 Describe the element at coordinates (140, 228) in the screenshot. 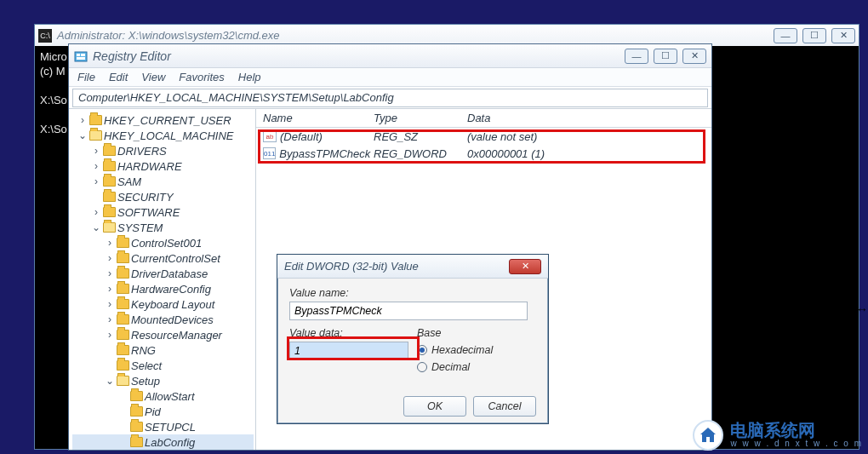

I see `tree-item-label: SYSTEM` at that location.